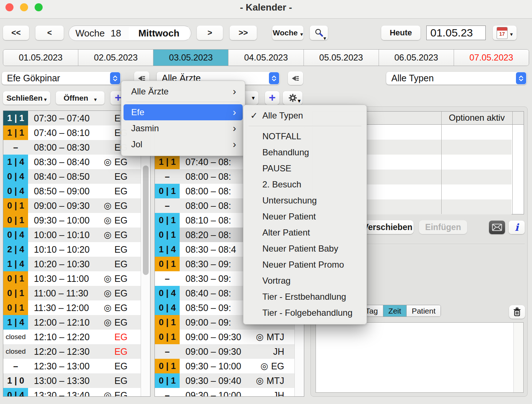 The height and width of the screenshot is (404, 532). Describe the element at coordinates (224, 337) in the screenshot. I see `slot-row: 0 | 109:00 – 09:30◎MTJ` at that location.